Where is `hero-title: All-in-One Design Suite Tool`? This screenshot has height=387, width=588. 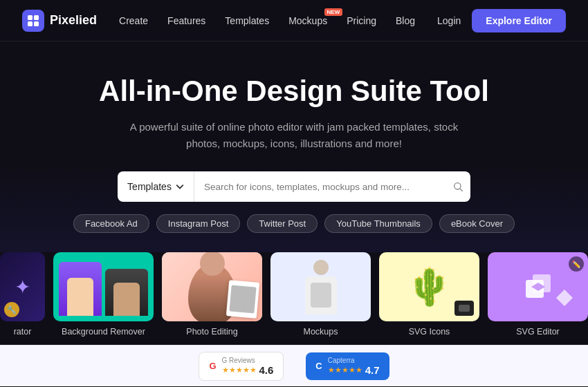
hero-title: All-in-One Design Suite Tool is located at coordinates (294, 91).